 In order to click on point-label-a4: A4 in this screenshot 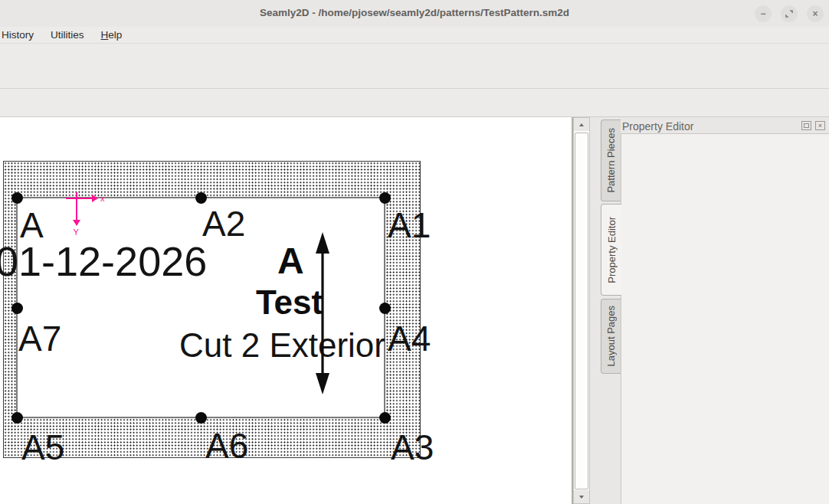, I will do `click(409, 339)`.